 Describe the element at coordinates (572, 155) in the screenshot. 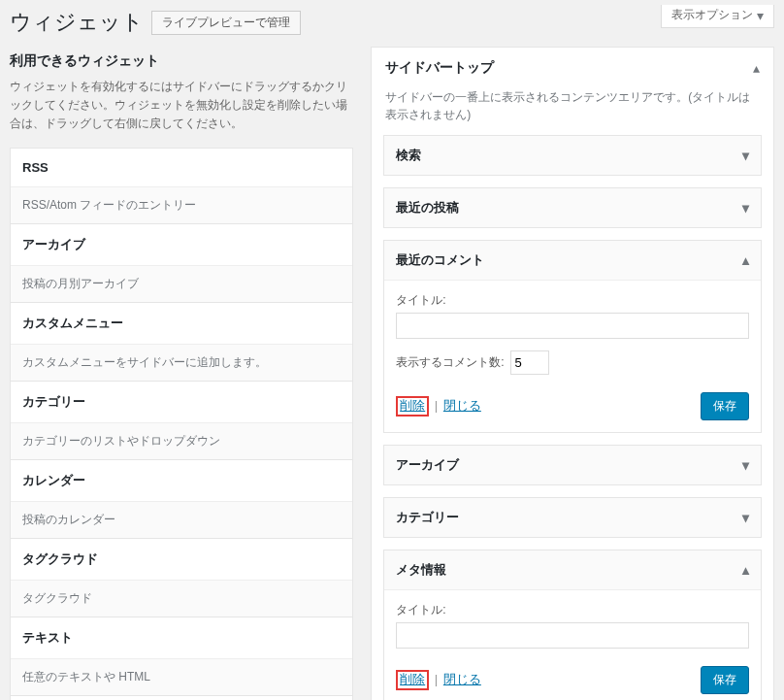

I see `placed-widget-search: 検索 ▾` at that location.